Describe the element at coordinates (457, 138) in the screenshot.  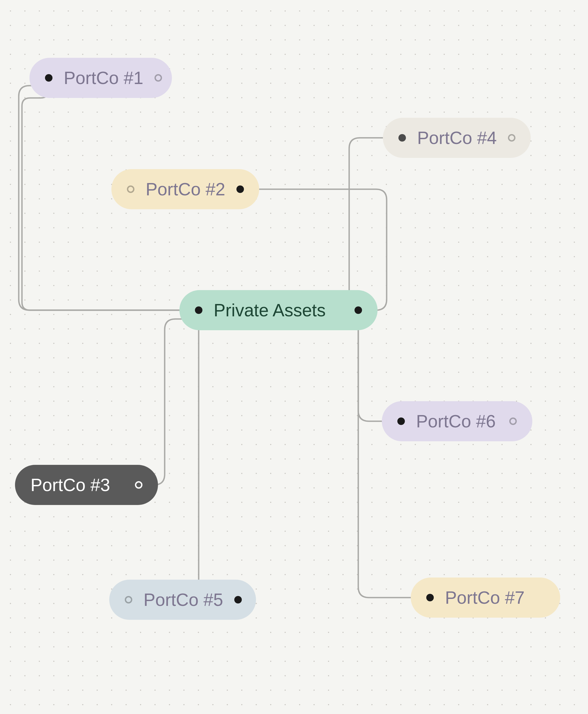
I see `node-label: PortCo #4` at that location.